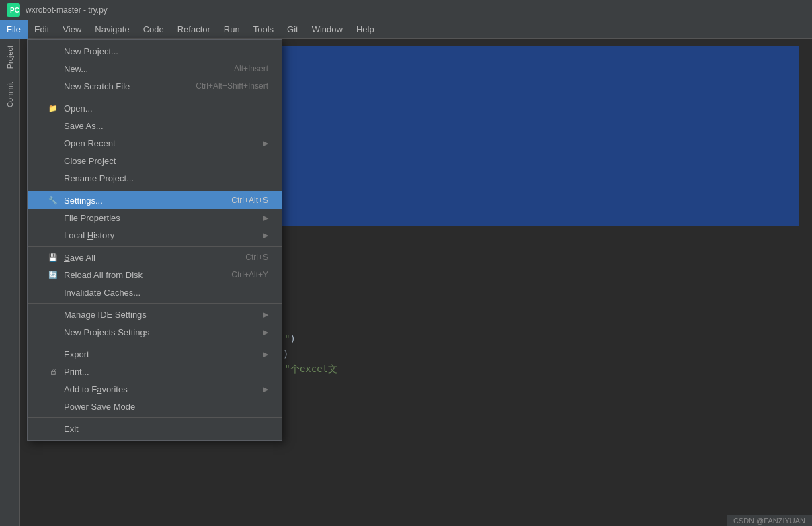  I want to click on open-folder-icon: 📁, so click(53, 108).